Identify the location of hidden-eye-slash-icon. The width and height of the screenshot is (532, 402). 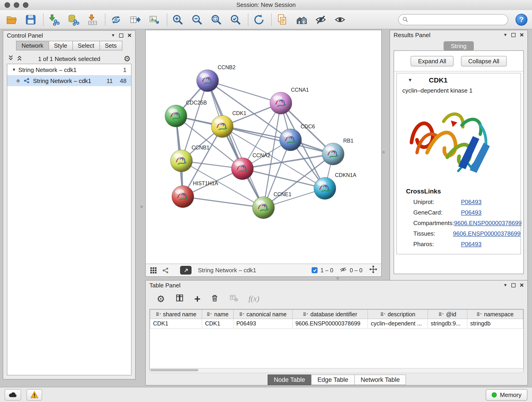
(343, 270).